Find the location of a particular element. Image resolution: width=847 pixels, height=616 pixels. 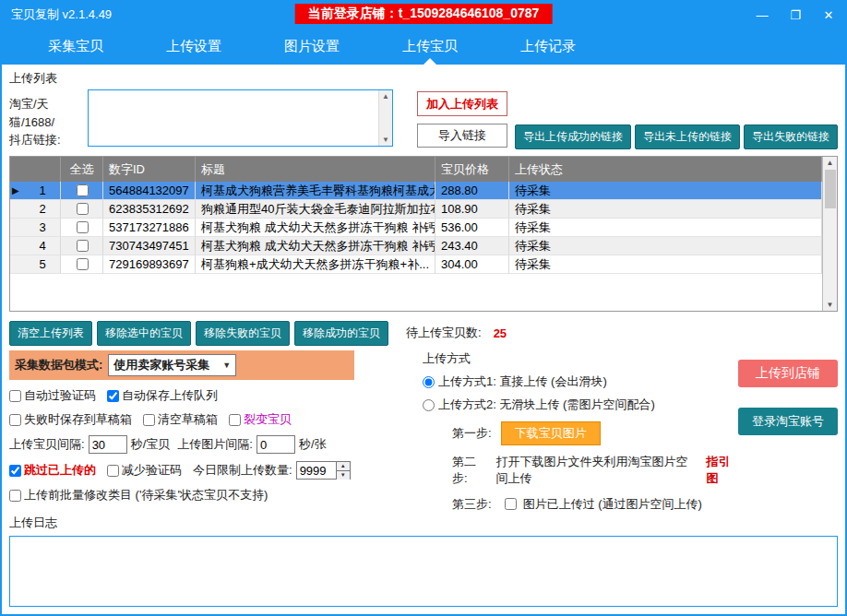

upload-method-2-radio: 上传方式2: 无滑块上传 (需图片空间配合) is located at coordinates (580, 405).